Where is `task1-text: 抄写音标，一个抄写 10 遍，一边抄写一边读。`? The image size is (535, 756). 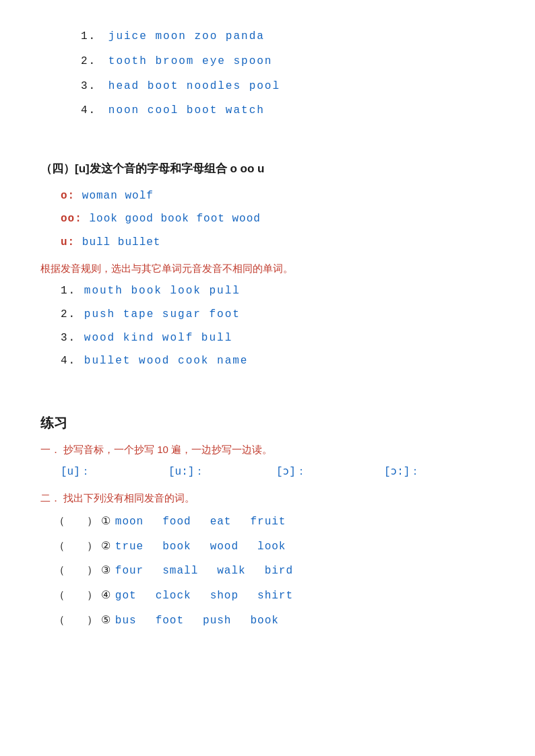 task1-text: 抄写音标，一个抄写 10 遍，一边抄写一边读。 is located at coordinates (168, 450).